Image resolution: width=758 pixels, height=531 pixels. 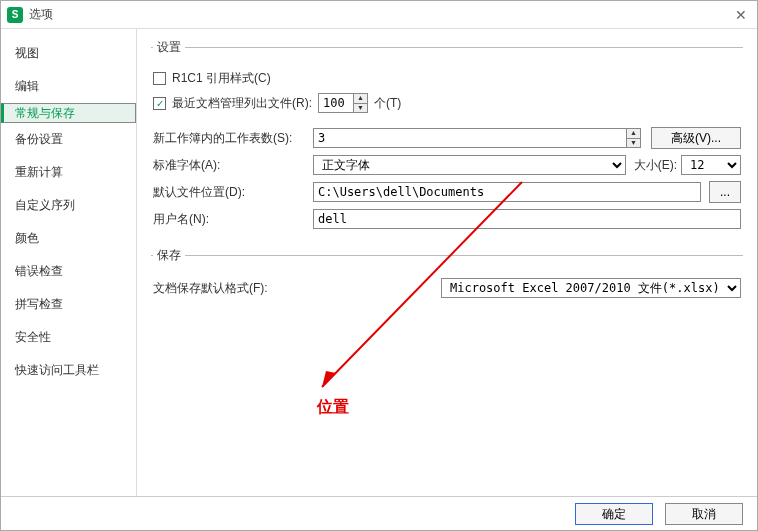 I want to click on close-icon: ✕, so click(x=741, y=15).